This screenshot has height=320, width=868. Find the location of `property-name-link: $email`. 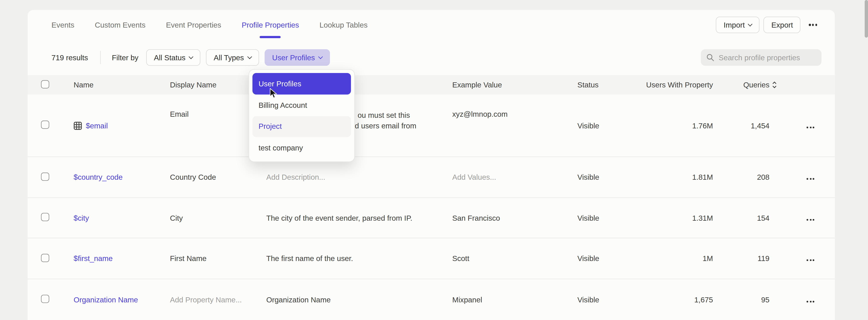

property-name-link: $email is located at coordinates (97, 126).